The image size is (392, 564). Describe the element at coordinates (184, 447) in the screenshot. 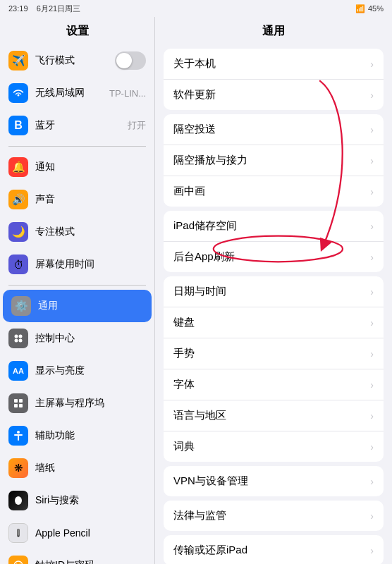

I see `settings-label: 词典` at that location.